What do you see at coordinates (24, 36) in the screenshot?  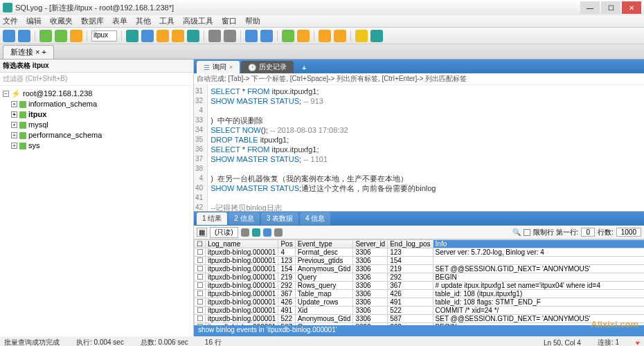 I see `new-query-icon` at bounding box center [24, 36].